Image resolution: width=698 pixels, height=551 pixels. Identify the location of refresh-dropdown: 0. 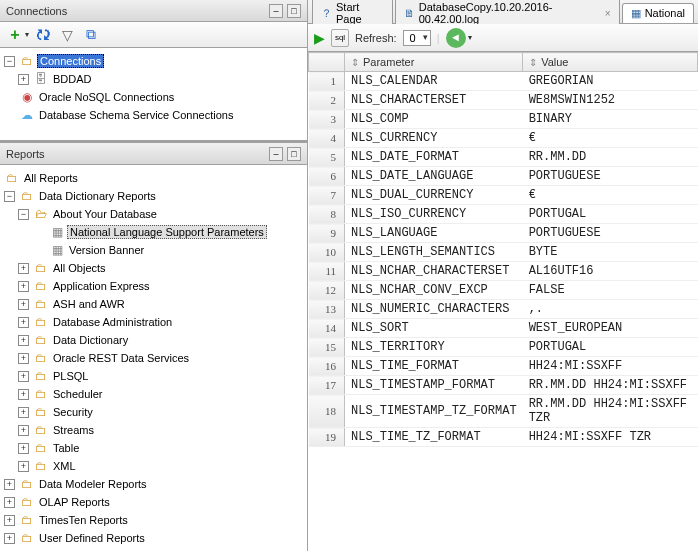
(417, 38).